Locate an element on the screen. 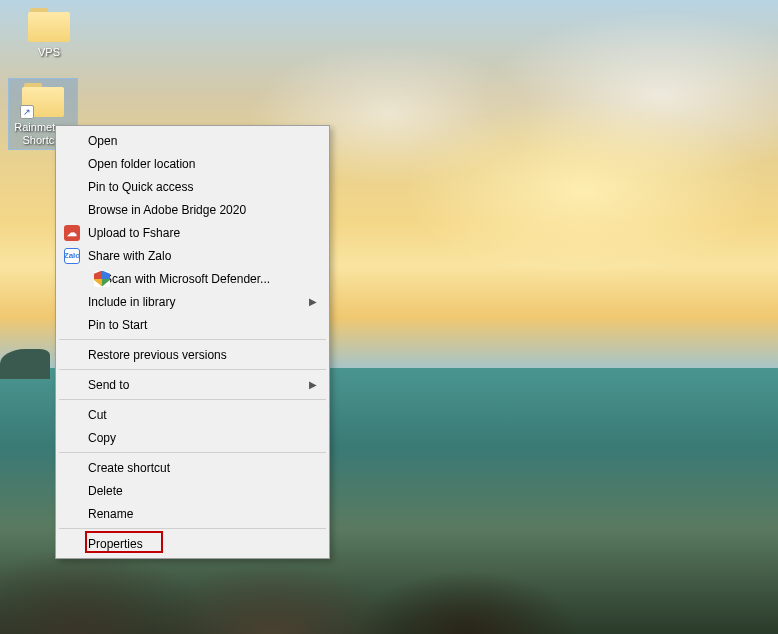  shortcut-overlay-icon: ↗ is located at coordinates (27, 112).